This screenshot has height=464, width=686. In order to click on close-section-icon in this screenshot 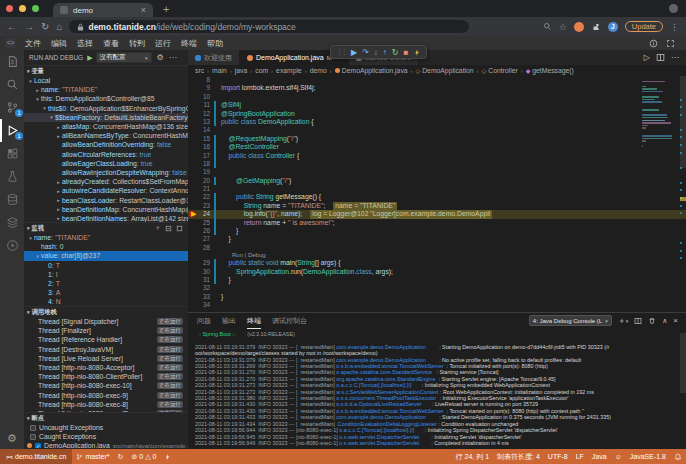, I will do `click(180, 228)`.